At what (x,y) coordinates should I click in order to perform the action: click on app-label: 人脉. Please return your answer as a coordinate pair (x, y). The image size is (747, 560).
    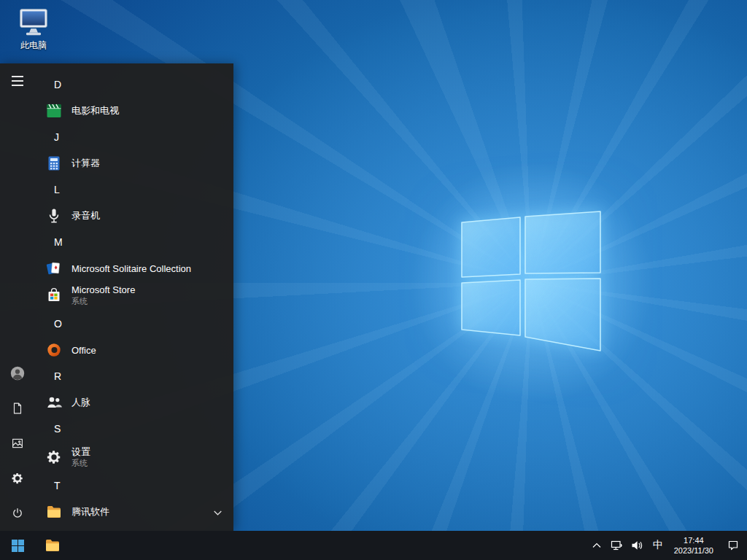
    Looking at the image, I should click on (81, 402).